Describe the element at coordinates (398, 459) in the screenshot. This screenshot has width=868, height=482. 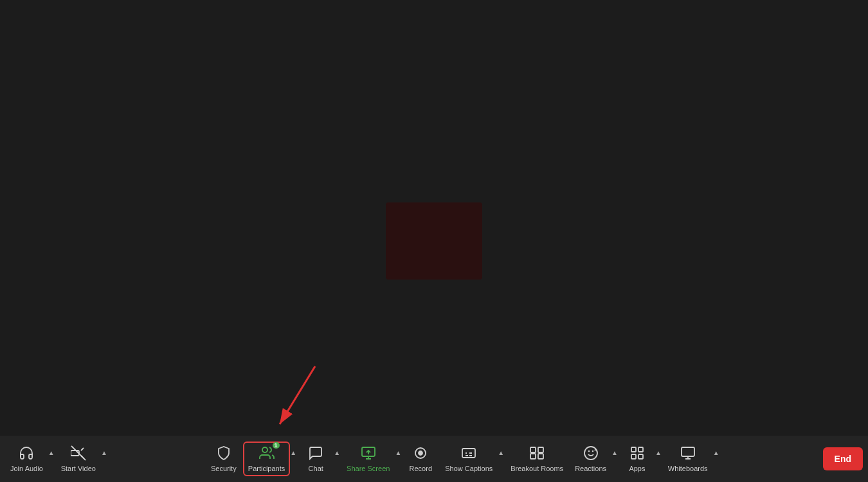
I see `share-screen-chevron: ▲` at that location.